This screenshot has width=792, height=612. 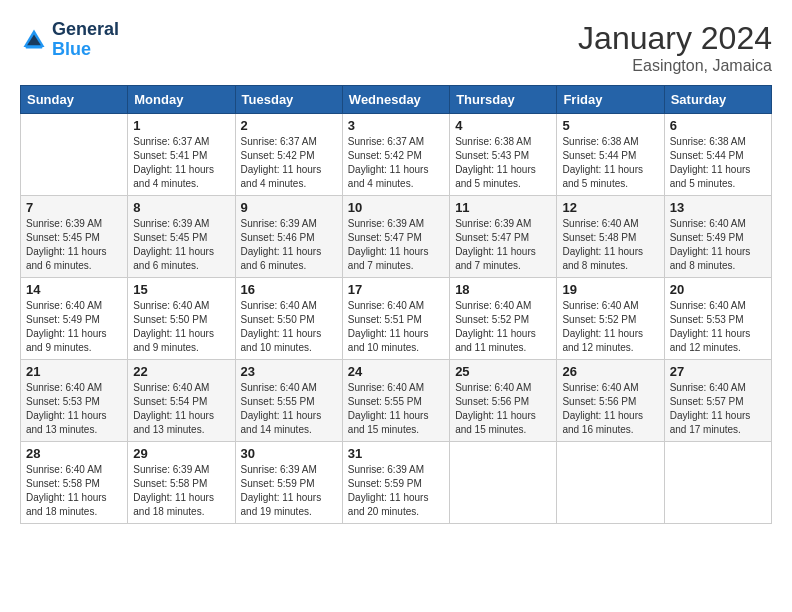 What do you see at coordinates (86, 50) in the screenshot?
I see `logo-line2: Blue` at bounding box center [86, 50].